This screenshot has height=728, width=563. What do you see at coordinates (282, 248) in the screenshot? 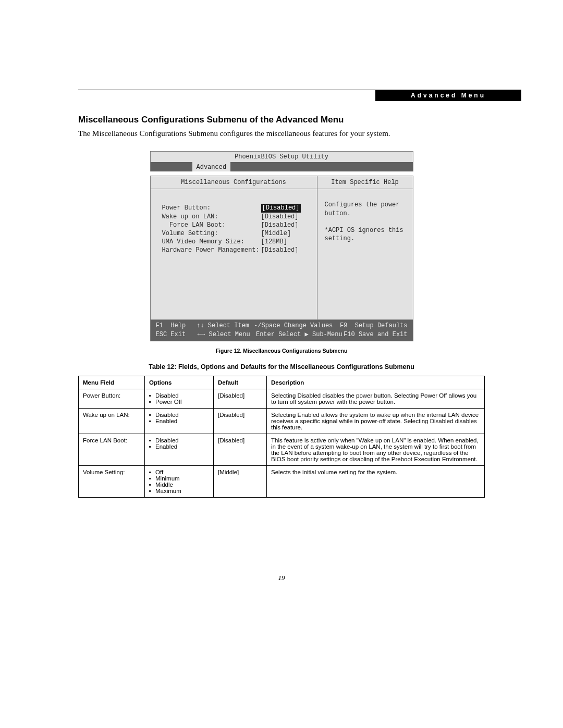
I see `bios-body: Miscellaneous Configurations Item Specif…` at bounding box center [282, 248].